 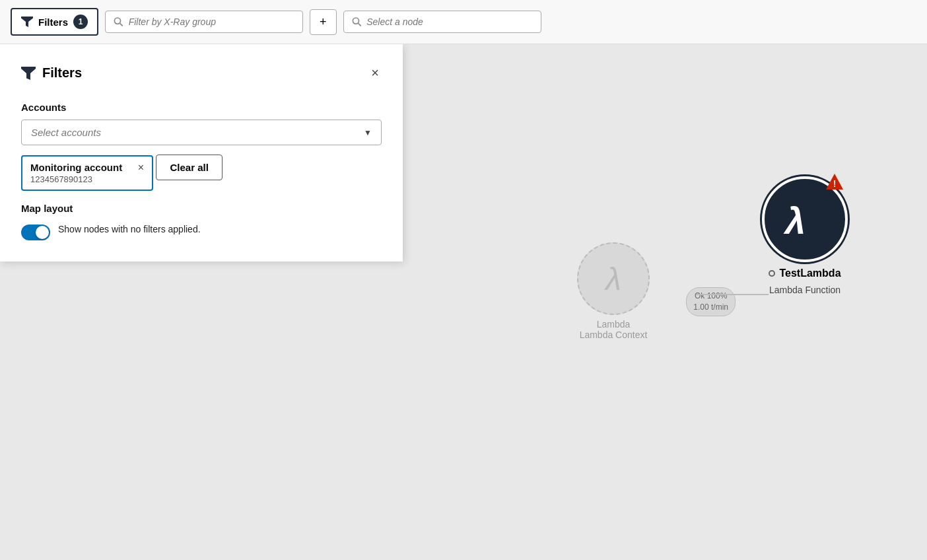 What do you see at coordinates (62, 73) in the screenshot?
I see `panel-title: Filters` at bounding box center [62, 73].